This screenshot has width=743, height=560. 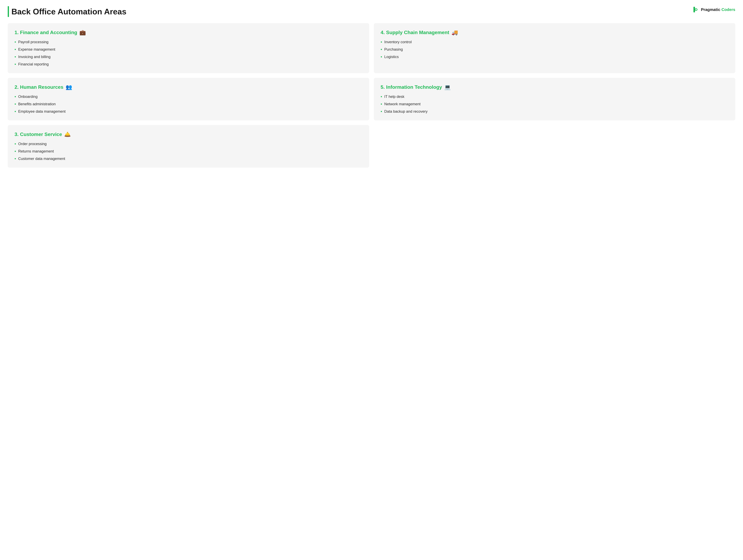 What do you see at coordinates (188, 32) in the screenshot?
I see `card-title-finance: 1. Finance and Accounting 💼` at bounding box center [188, 32].